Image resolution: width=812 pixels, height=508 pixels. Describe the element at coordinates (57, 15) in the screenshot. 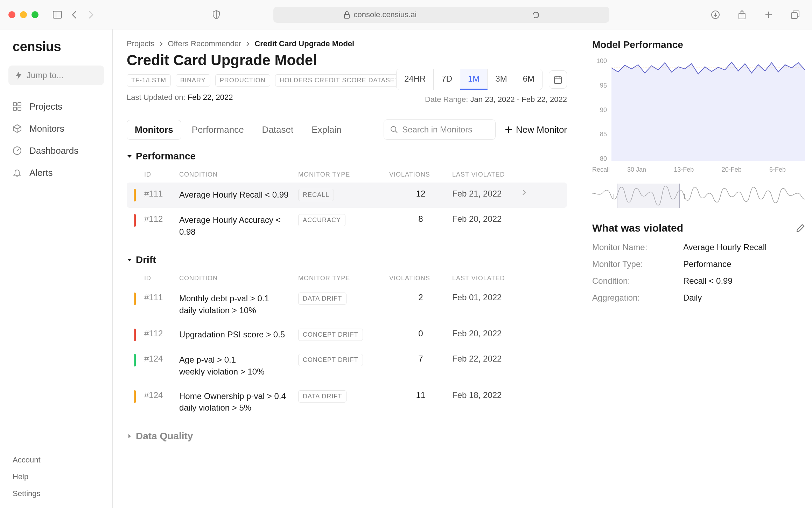

I see `sidebar-toggle-icon` at that location.